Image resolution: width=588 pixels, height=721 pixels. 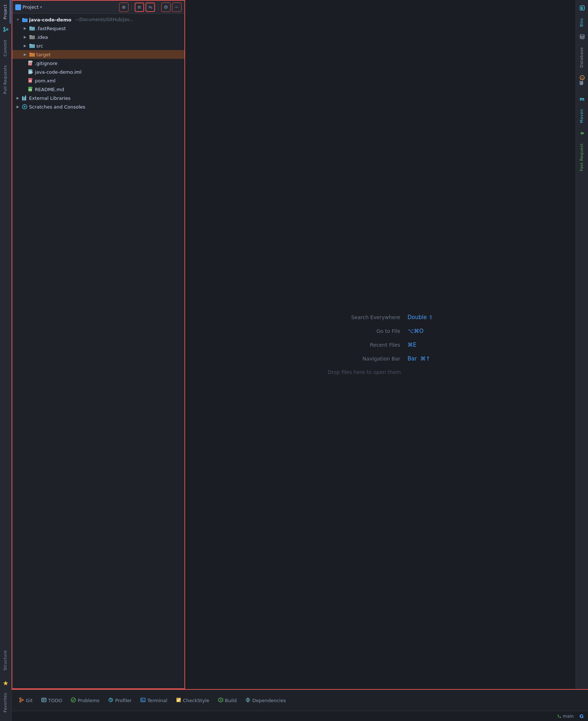 I want to click on sidebar-tab-project: Project, so click(x=6, y=12).